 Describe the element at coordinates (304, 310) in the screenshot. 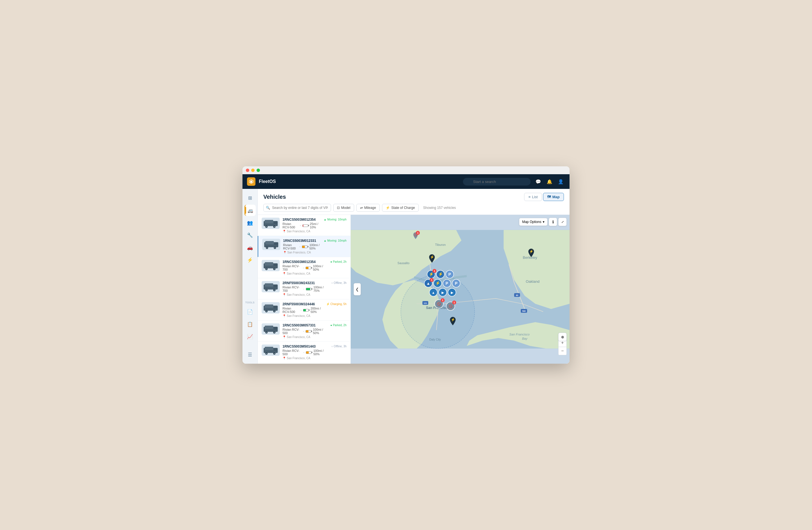

I see `vehicle-list-item: 2RNF55003M324446 Rivian RCV-500 · 200mi …` at that location.